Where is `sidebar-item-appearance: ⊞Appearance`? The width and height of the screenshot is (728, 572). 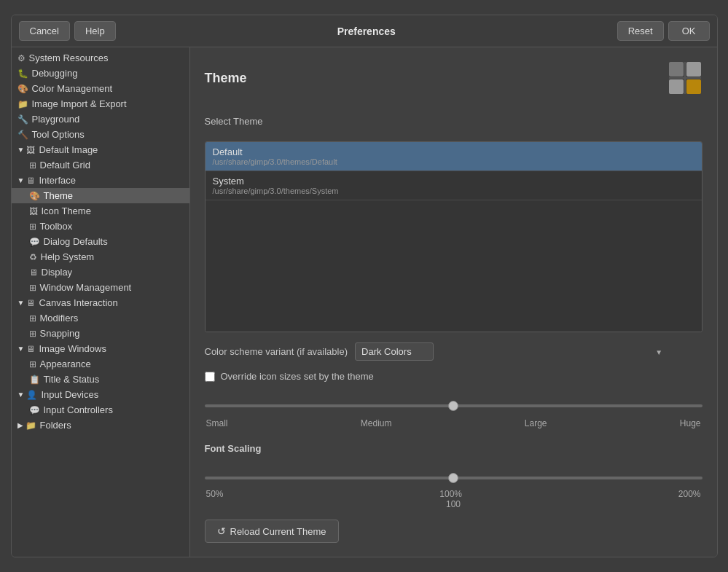 sidebar-item-appearance: ⊞Appearance is located at coordinates (101, 364).